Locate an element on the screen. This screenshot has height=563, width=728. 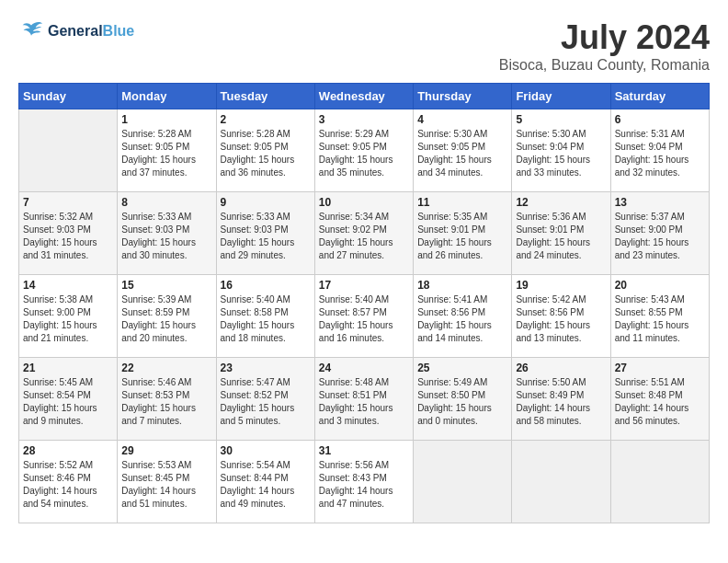
day-number: 30 is located at coordinates (266, 451).